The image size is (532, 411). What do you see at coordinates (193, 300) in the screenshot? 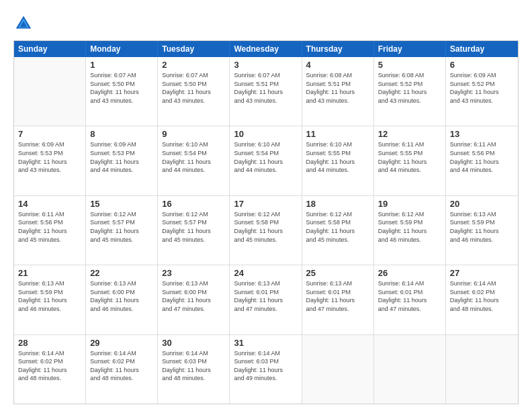
I see `day-cell-23: 23Sunrise: 6:13 AMSunset: 6:00 PMDayligh…` at bounding box center [193, 300].